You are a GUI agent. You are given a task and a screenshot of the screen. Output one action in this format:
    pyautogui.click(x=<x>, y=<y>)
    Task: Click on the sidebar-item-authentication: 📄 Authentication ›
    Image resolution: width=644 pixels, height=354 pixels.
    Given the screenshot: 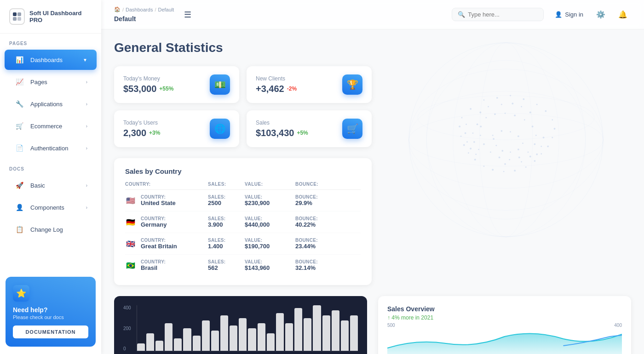 What is the action you would take?
    pyautogui.click(x=51, y=148)
    